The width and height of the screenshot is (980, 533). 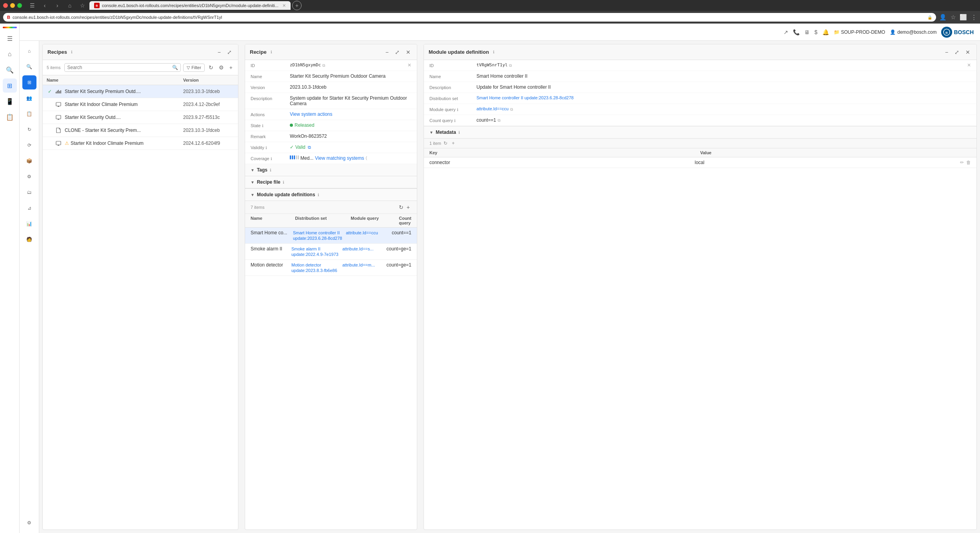 I want to click on user-menu: 👤 demo@bosch.com, so click(x=913, y=32).